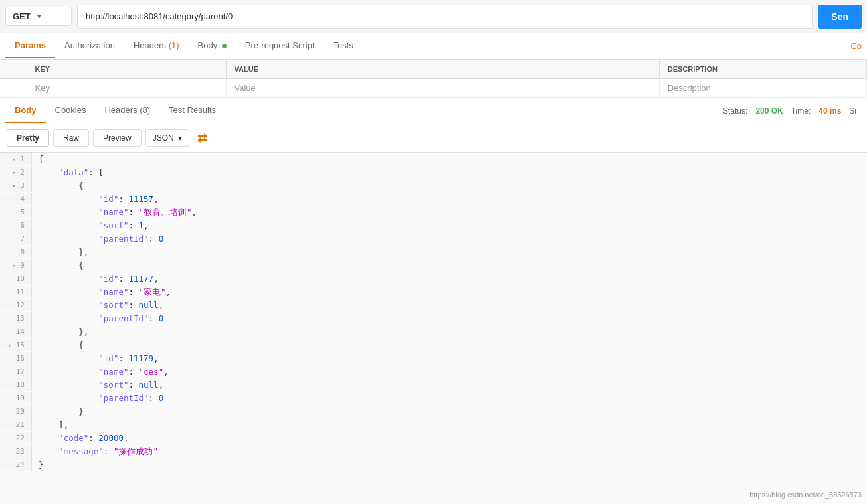  Describe the element at coordinates (39, 16) in the screenshot. I see `method-arrow: ▼` at that location.